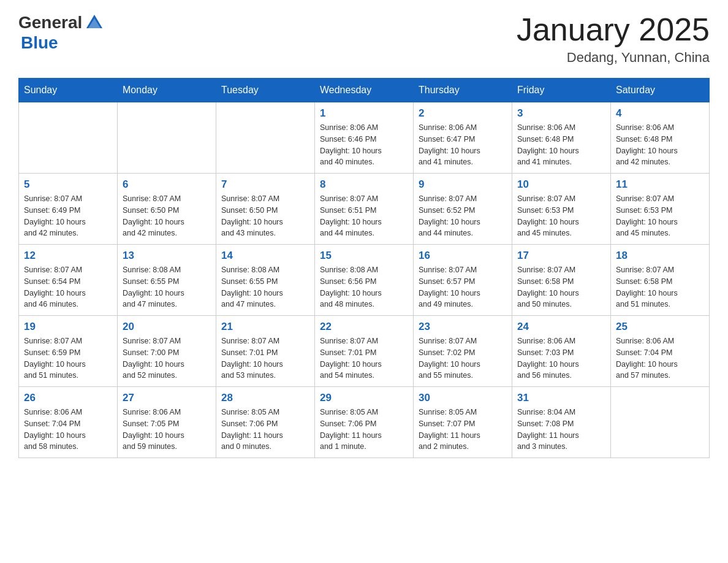  What do you see at coordinates (68, 287) in the screenshot?
I see `day-info: Sunrise: 8:07 AMSunset: 6:54 PMDaylight:…` at bounding box center [68, 287].